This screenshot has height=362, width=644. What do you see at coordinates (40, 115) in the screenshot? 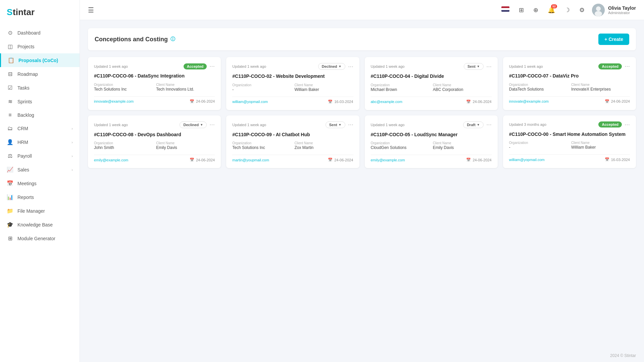
I see `sidebar-item-backlog: ≡ Backlog` at bounding box center [40, 115].